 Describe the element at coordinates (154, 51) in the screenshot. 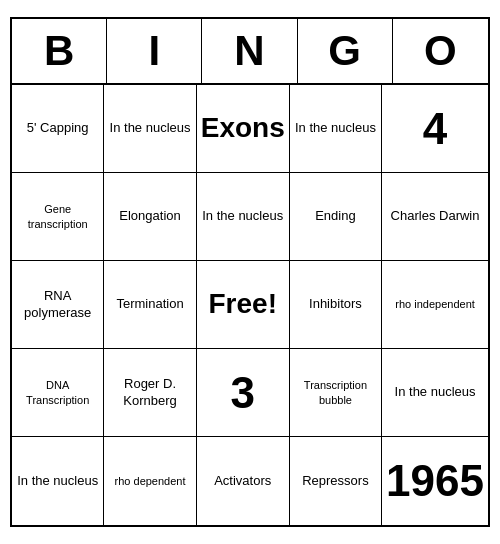

I see `header-letter: I` at that location.